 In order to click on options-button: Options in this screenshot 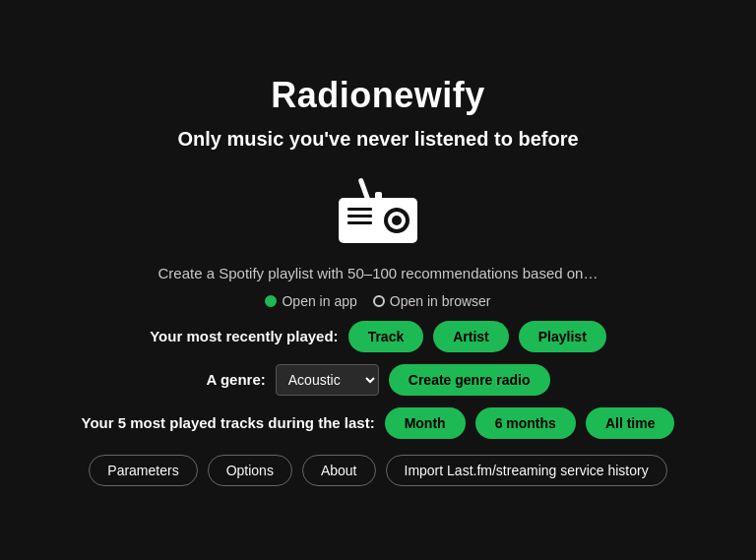, I will do `click(250, 470)`.